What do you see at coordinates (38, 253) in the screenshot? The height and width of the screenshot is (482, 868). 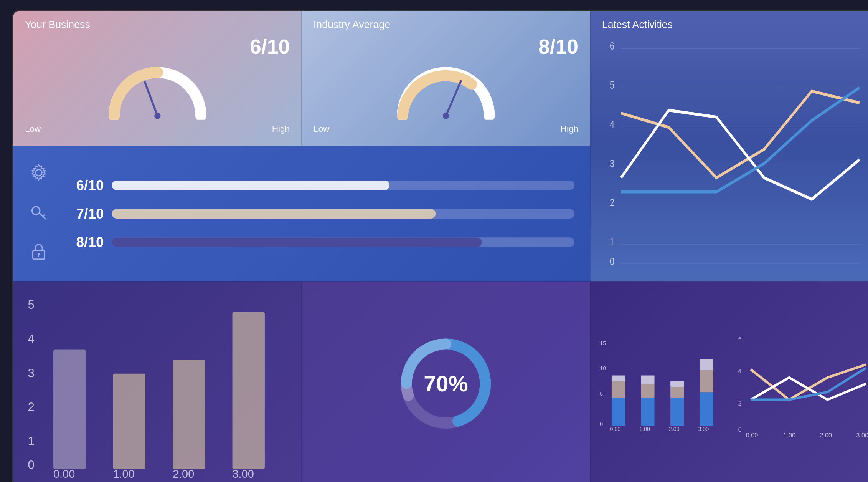 I see `lock-icon` at bounding box center [38, 253].